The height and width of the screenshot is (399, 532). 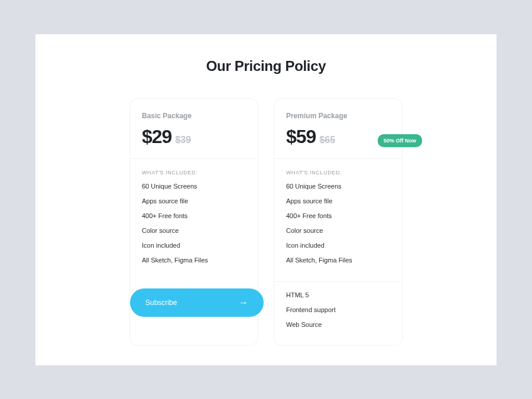 I want to click on plan-extras: HTML 5 Frontend support Web Source, so click(x=338, y=313).